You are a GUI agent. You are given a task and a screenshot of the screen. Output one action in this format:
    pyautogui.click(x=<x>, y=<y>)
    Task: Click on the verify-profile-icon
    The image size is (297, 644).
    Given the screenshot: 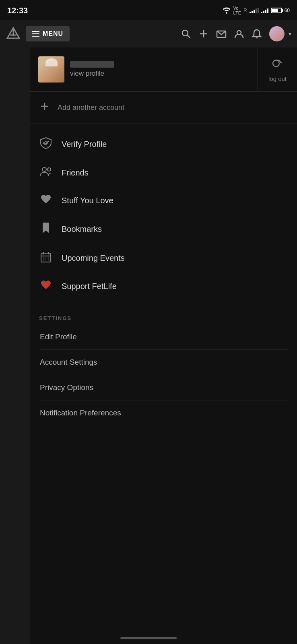 What is the action you would take?
    pyautogui.click(x=46, y=144)
    